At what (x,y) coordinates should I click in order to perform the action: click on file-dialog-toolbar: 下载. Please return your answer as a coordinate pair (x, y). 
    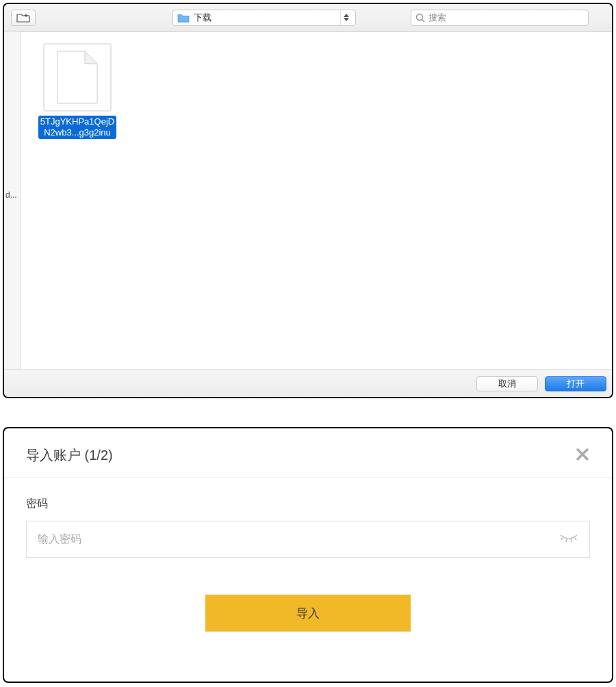
    Looking at the image, I should click on (308, 18).